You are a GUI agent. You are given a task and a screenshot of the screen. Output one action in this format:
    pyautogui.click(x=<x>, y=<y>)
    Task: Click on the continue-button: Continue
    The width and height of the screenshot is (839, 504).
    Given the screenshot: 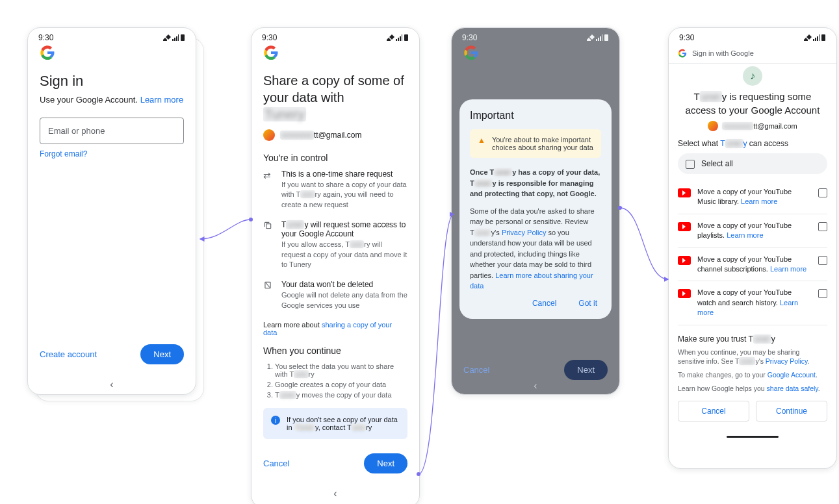 What is the action you would take?
    pyautogui.click(x=792, y=411)
    